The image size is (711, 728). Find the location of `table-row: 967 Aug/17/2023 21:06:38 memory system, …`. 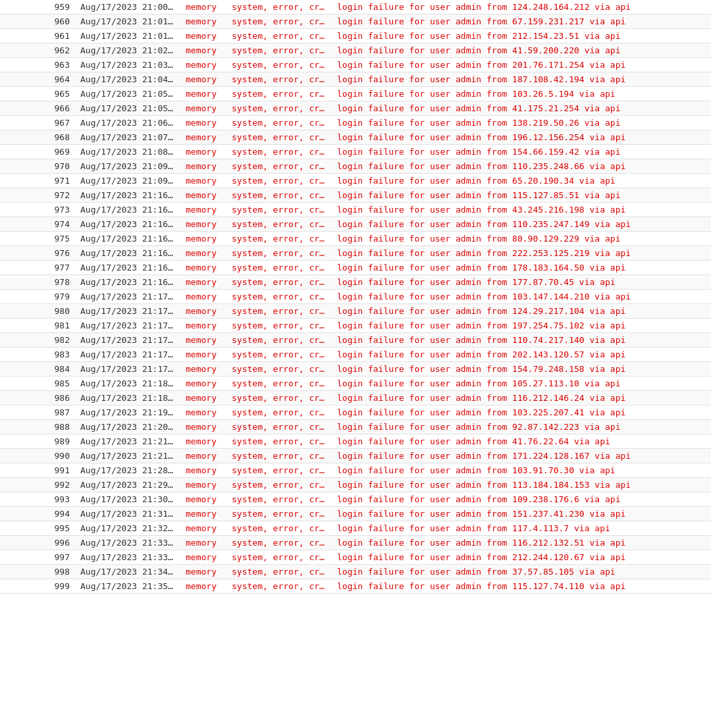

table-row: 967 Aug/17/2023 21:06:38 memory system, … is located at coordinates (356, 123).